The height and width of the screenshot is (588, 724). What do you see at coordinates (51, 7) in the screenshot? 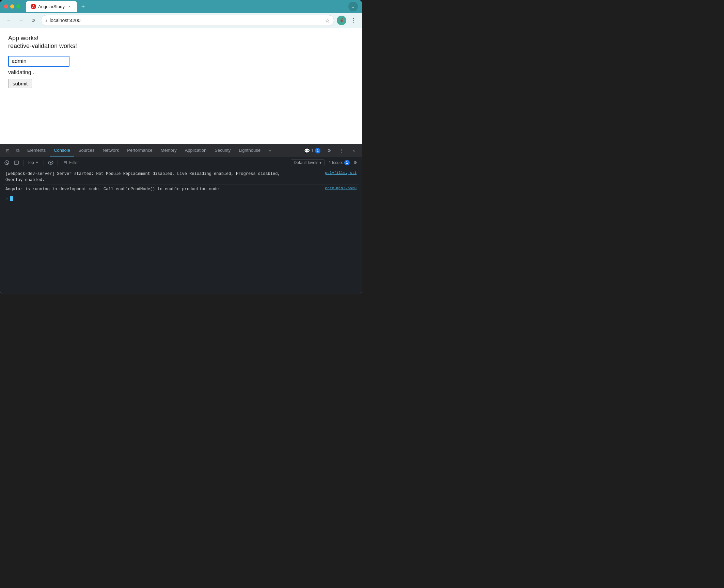
I see `tab-title: AngularStudy` at bounding box center [51, 7].